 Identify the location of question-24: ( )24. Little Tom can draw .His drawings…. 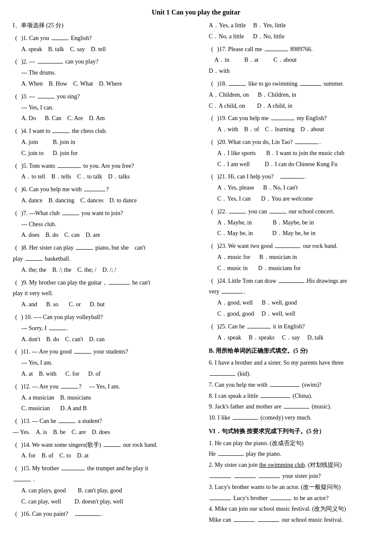
(294, 297).